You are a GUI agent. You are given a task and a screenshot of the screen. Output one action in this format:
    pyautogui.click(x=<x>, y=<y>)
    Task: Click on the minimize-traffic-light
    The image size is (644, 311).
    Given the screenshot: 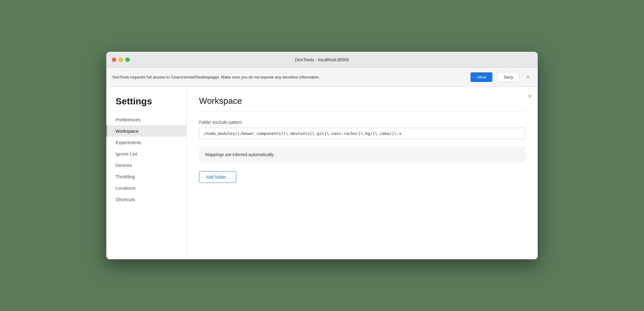 What is the action you would take?
    pyautogui.click(x=121, y=60)
    